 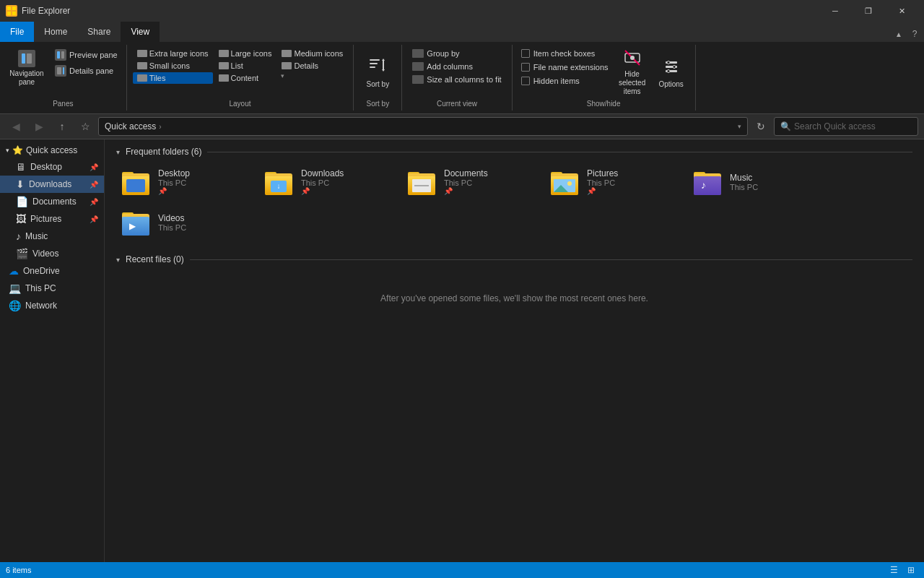 I want to click on sidebar-item-videos: 🎬 Videos, so click(x=52, y=254).